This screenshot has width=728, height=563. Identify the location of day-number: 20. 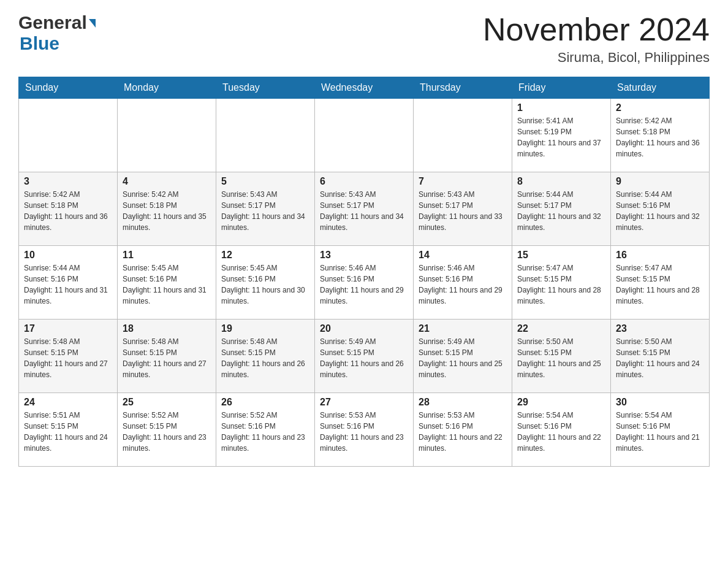
(364, 329).